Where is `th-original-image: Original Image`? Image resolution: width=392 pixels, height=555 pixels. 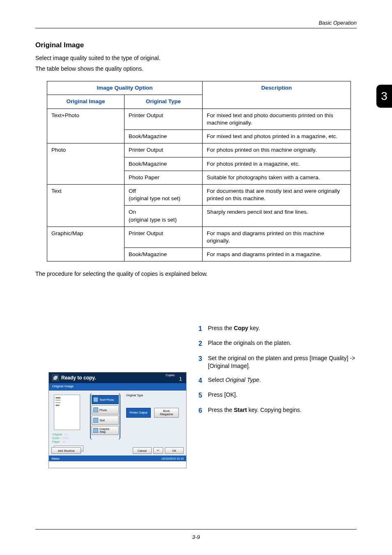 th-original-image: Original Image is located at coordinates (86, 102).